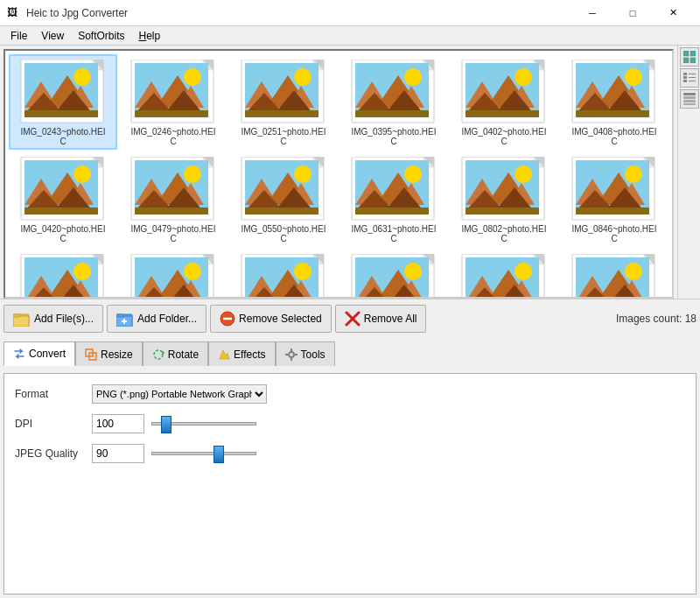 The image size is (700, 598). What do you see at coordinates (418, 454) in the screenshot?
I see `jpeg-slider-container` at bounding box center [418, 454].